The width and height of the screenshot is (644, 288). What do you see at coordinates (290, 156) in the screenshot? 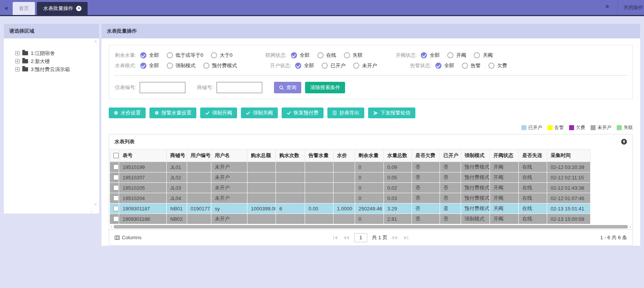
I see `column-header: 购水次数` at bounding box center [290, 156].